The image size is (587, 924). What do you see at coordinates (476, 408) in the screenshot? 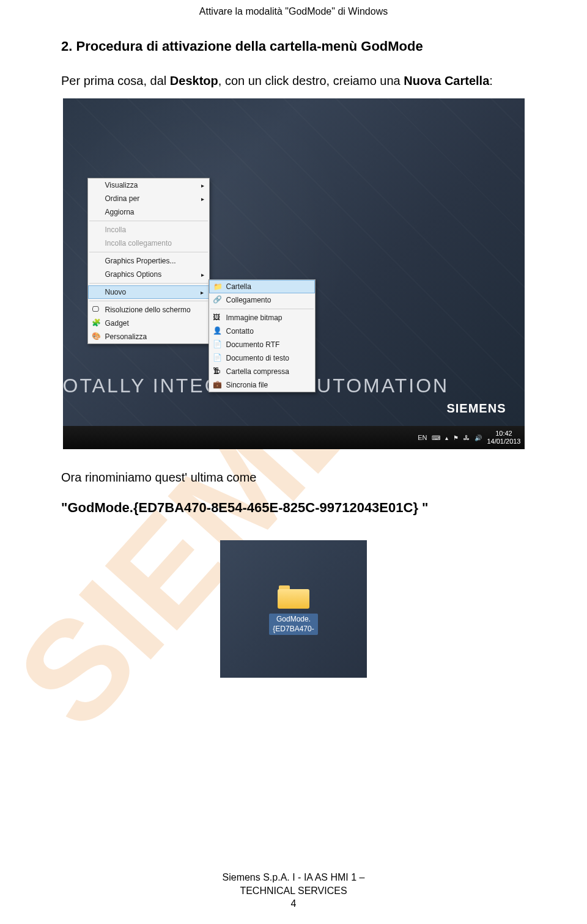
I see `siemens-logo: SIEMENS` at bounding box center [476, 408].